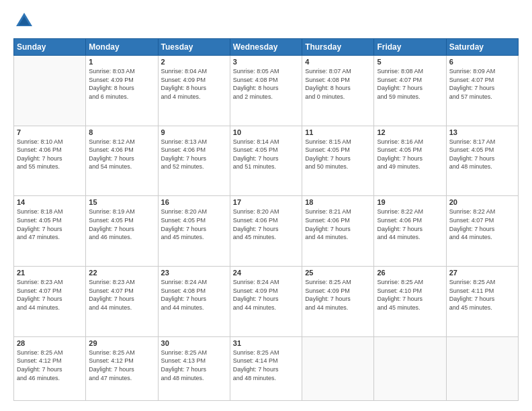 This screenshot has width=532, height=411. What do you see at coordinates (193, 91) in the screenshot?
I see `calendar-cell: 2Sunrise: 8:04 AM Sunset: 4:09 PM Daylig…` at bounding box center [193, 91].